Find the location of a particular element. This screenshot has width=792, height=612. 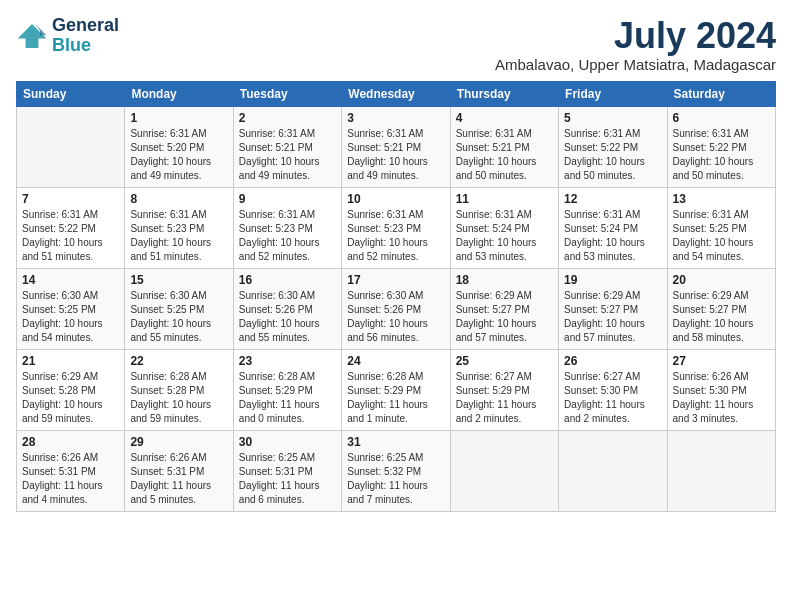

calendar-header-row: SundayMondayTuesdayWednesdayThursdayFrid… is located at coordinates (396, 94).